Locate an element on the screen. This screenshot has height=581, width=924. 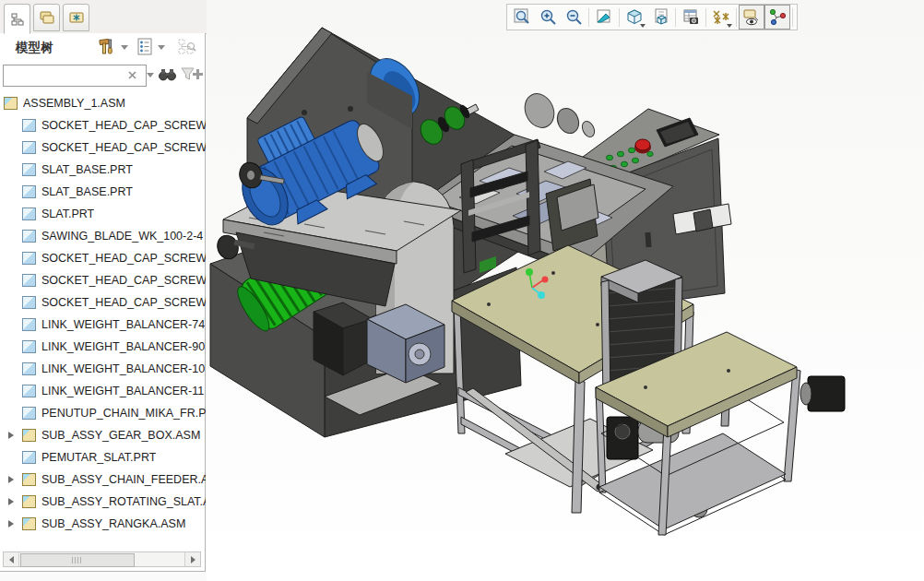
folder-browser-tab is located at coordinates (46, 18).